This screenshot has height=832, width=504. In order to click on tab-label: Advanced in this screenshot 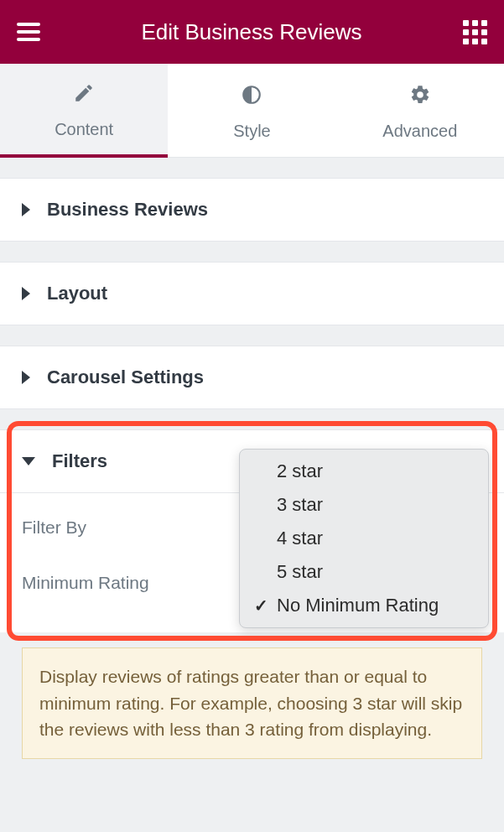, I will do `click(419, 131)`.